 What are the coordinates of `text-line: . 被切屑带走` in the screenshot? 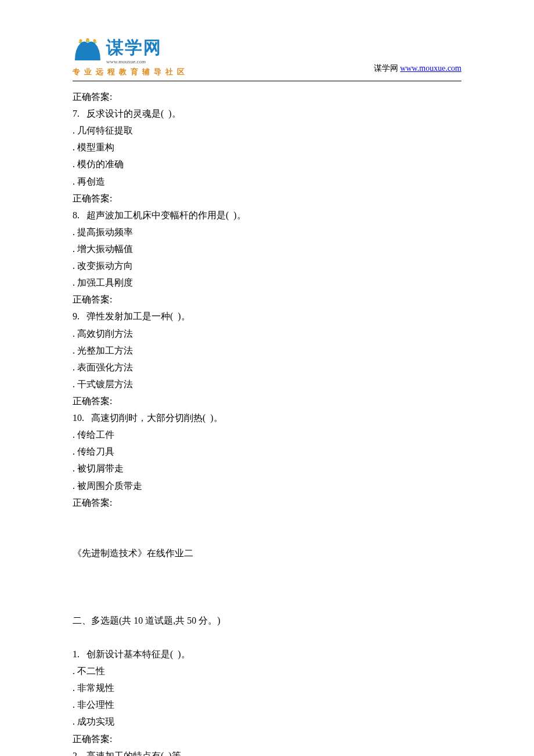 It's located at (267, 468).